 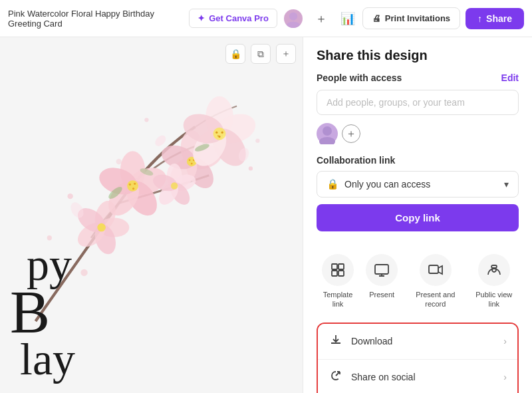 I want to click on download-label: Download, so click(x=372, y=341).